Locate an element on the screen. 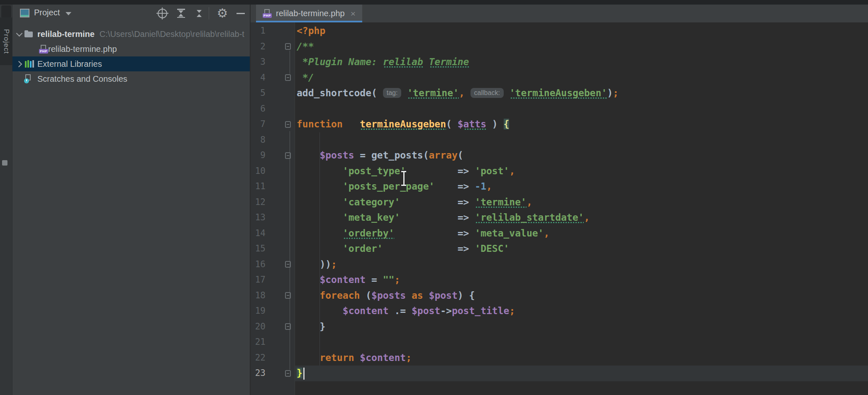 The width and height of the screenshot is (868, 395). code-token: -1 is located at coordinates (480, 186).